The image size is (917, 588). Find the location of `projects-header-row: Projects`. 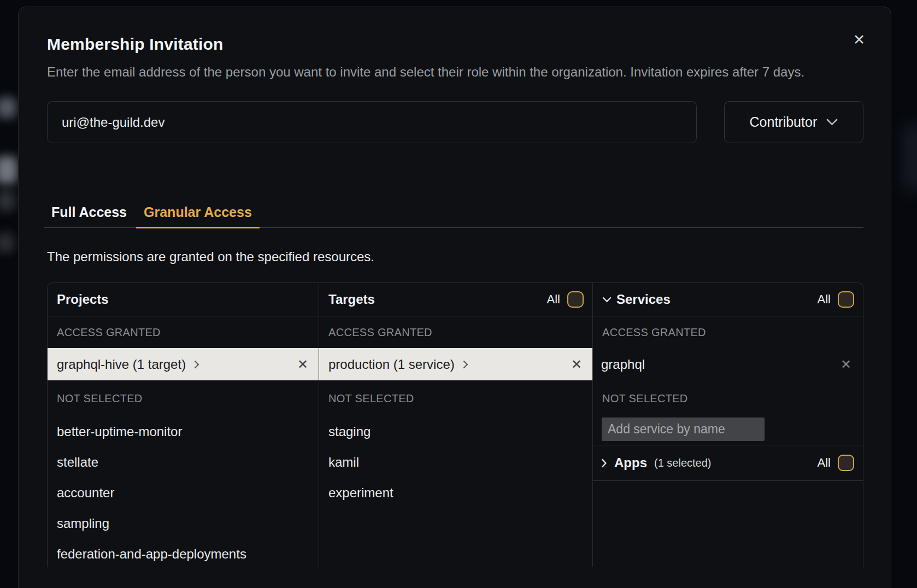

projects-header-row: Projects is located at coordinates (183, 299).